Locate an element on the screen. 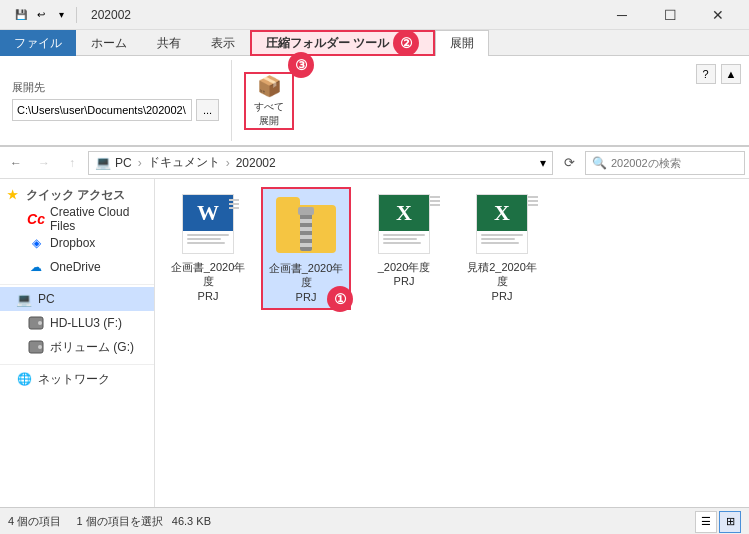 Image resolution: width=749 pixels, height=534 pixels. view-buttons: ☰ ⊞ is located at coordinates (718, 522).